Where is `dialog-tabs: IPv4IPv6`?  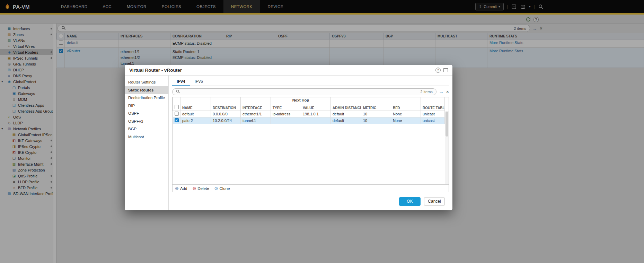
dialog-tabs: IPv4IPv6 is located at coordinates (310, 82).